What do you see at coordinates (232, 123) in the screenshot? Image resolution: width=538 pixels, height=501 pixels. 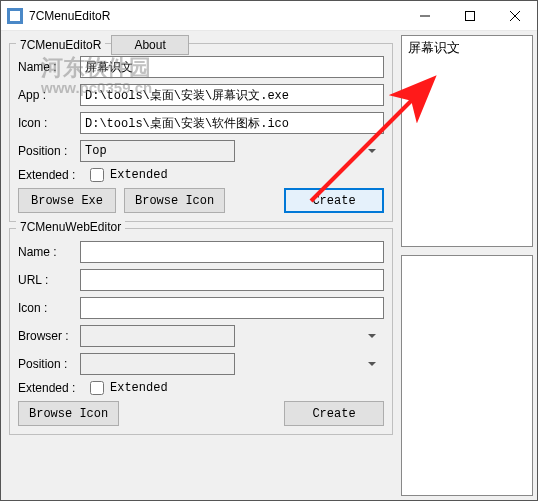 I see `icon-input` at bounding box center [232, 123].